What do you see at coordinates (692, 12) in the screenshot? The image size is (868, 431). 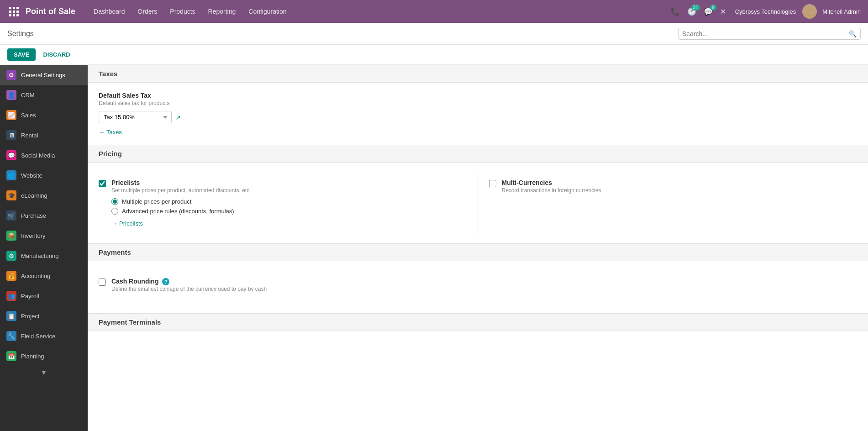 I see `clock-icon: 🕐31` at bounding box center [692, 12].